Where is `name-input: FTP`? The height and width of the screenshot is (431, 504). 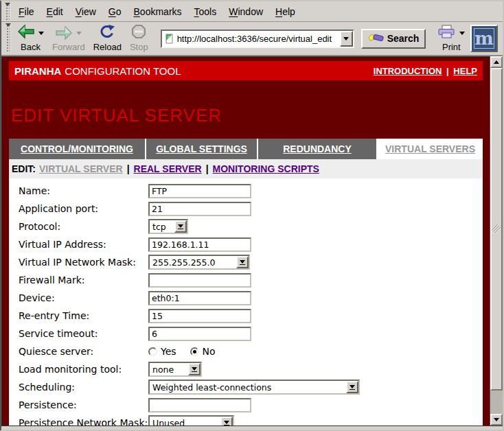 name-input: FTP is located at coordinates (200, 191).